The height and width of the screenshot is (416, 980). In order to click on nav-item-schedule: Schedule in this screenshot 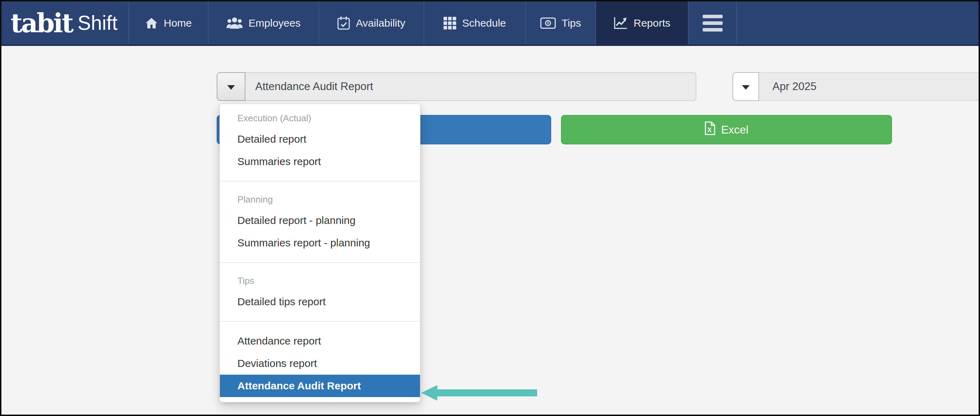, I will do `click(475, 23)`.